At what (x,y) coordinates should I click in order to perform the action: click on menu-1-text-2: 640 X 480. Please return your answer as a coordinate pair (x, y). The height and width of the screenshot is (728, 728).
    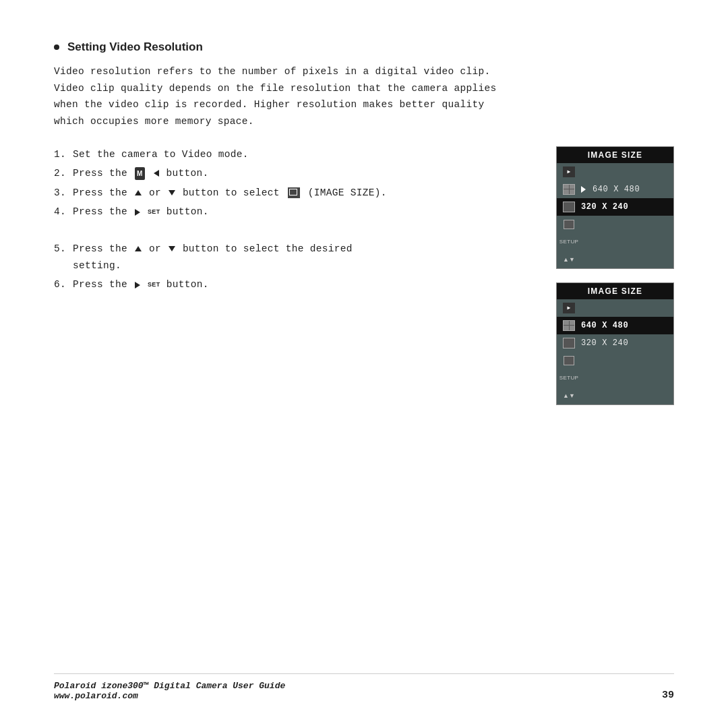
    Looking at the image, I should click on (631, 189).